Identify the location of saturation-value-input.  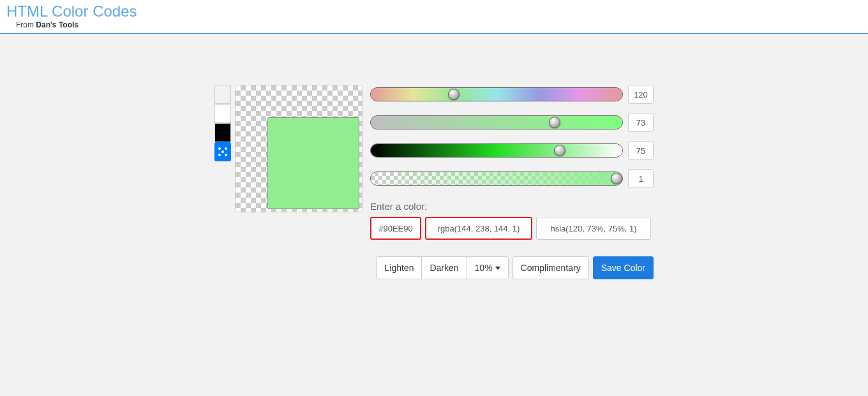
(641, 122).